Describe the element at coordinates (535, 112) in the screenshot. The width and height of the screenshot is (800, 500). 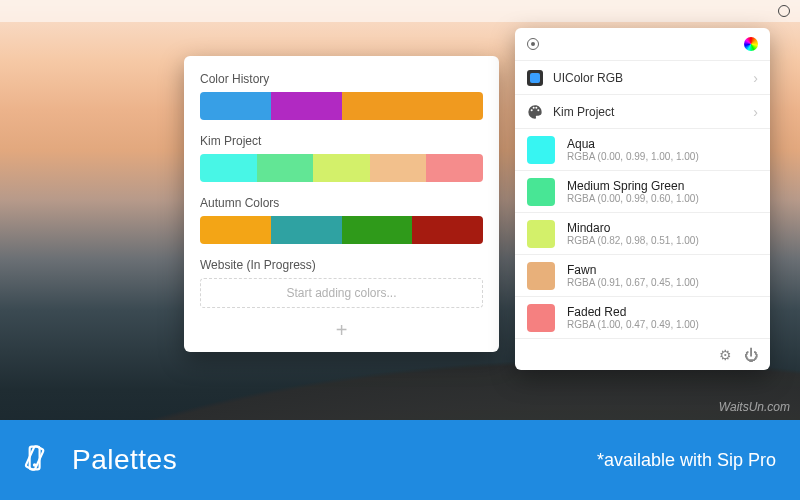
I see `palette-icon` at that location.